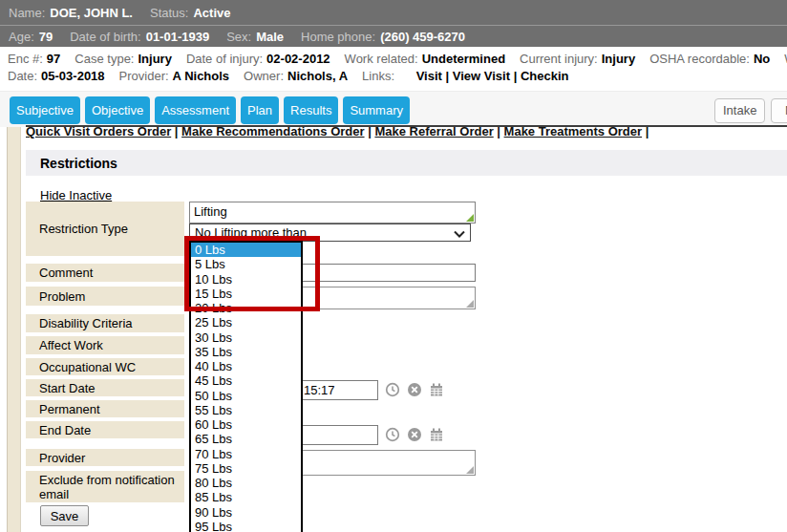  What do you see at coordinates (246, 351) in the screenshot?
I see `dropdown-option: 35 Lbs` at bounding box center [246, 351].